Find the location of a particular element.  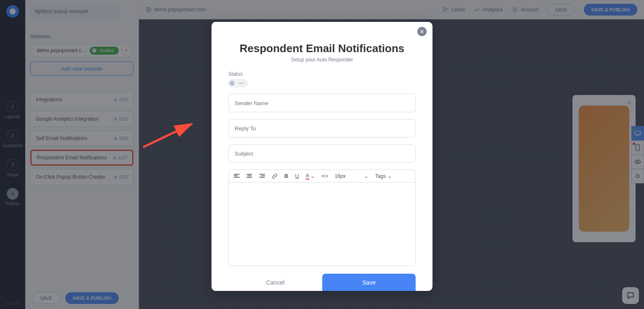

toggle-knob is located at coordinates (232, 83).